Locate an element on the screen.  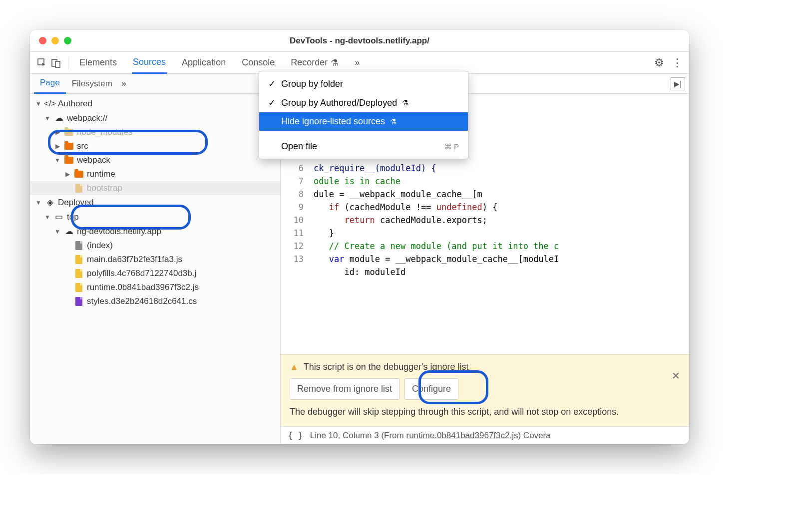
minimize-window is located at coordinates (55, 41).